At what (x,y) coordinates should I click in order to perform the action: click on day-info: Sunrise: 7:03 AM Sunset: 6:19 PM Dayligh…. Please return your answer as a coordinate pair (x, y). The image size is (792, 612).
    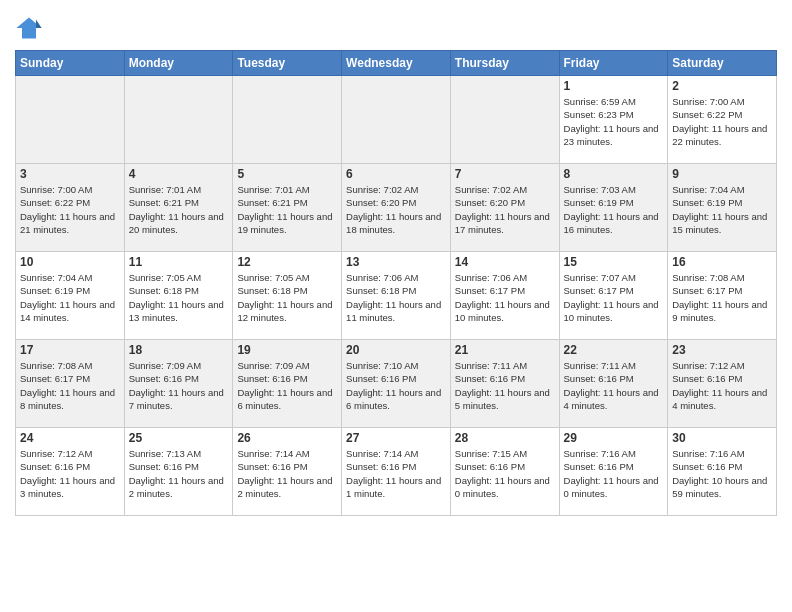
    Looking at the image, I should click on (614, 210).